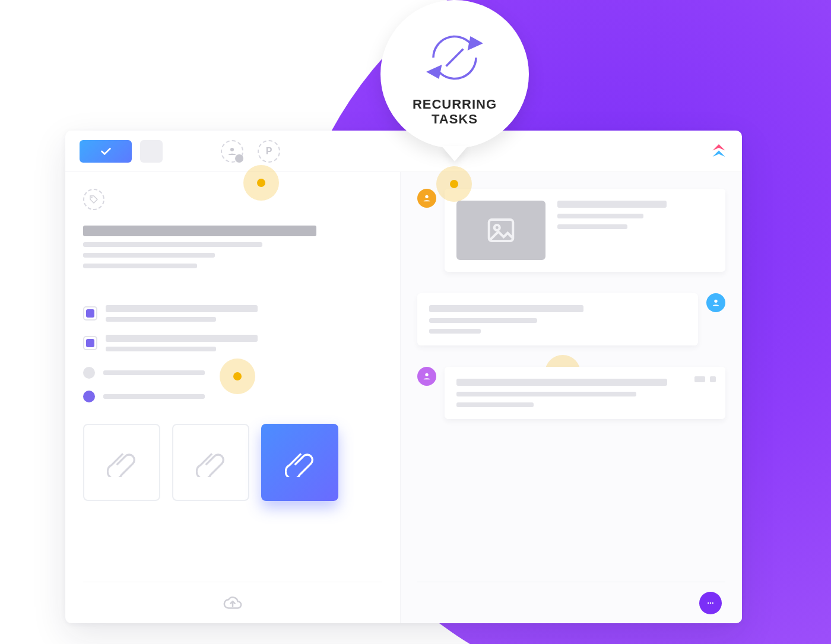 This screenshot has height=644, width=831. Describe the element at coordinates (455, 154) in the screenshot. I see `badge-arrow-pointer` at that location.